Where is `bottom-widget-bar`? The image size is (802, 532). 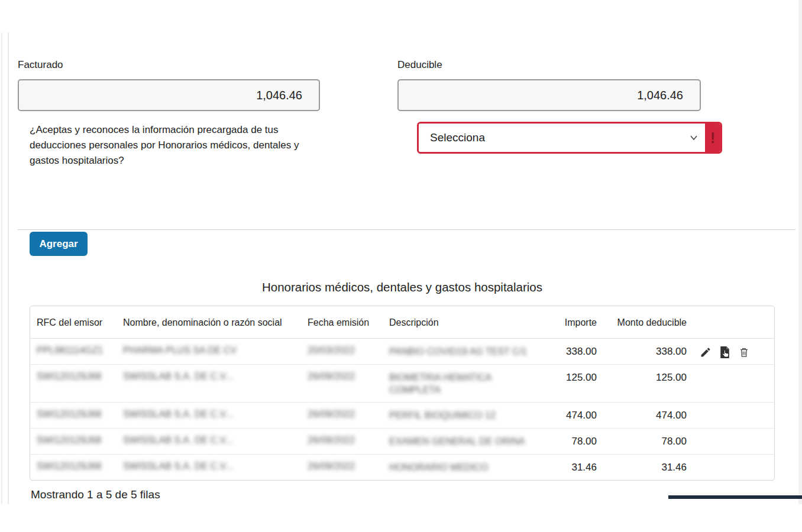
bottom-widget-bar is located at coordinates (735, 497).